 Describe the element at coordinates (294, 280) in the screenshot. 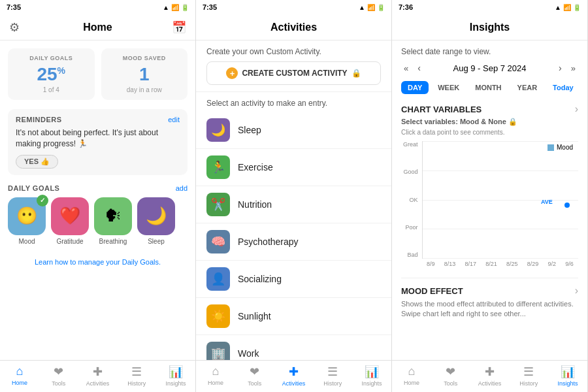

I see `activity-socializing: 👤 Socializing` at that location.